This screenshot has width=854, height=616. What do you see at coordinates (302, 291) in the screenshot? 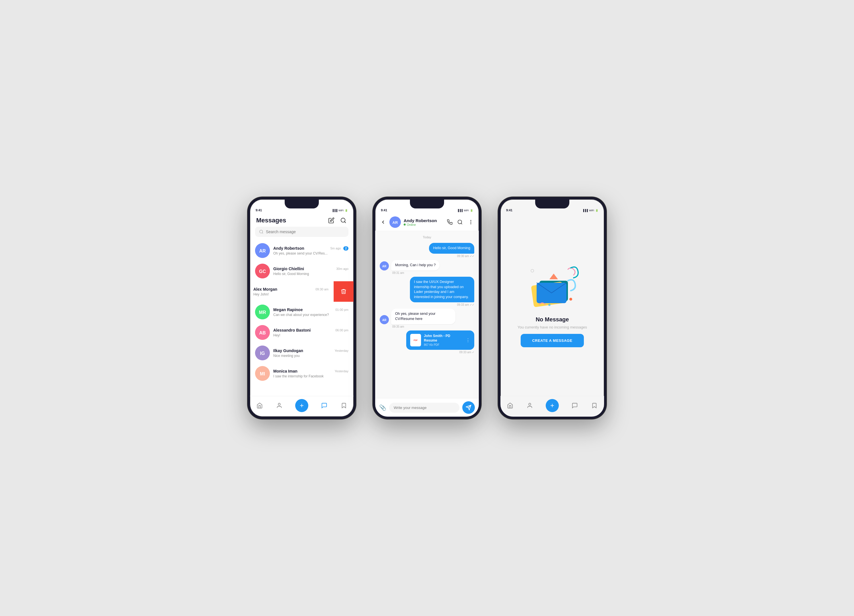
I see `swipeable-item: AM Alex Morgan 09:30 am Hey John!` at bounding box center [302, 291].